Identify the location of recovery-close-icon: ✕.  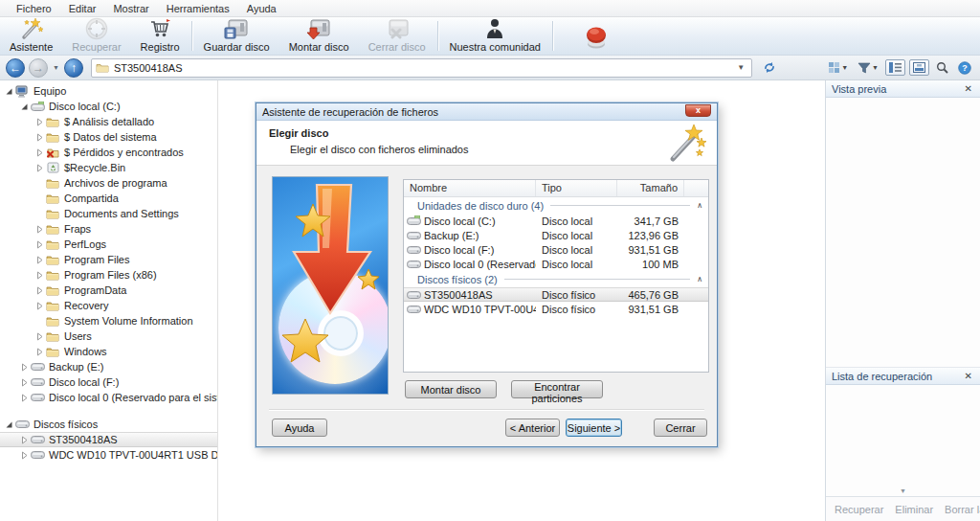
(969, 375).